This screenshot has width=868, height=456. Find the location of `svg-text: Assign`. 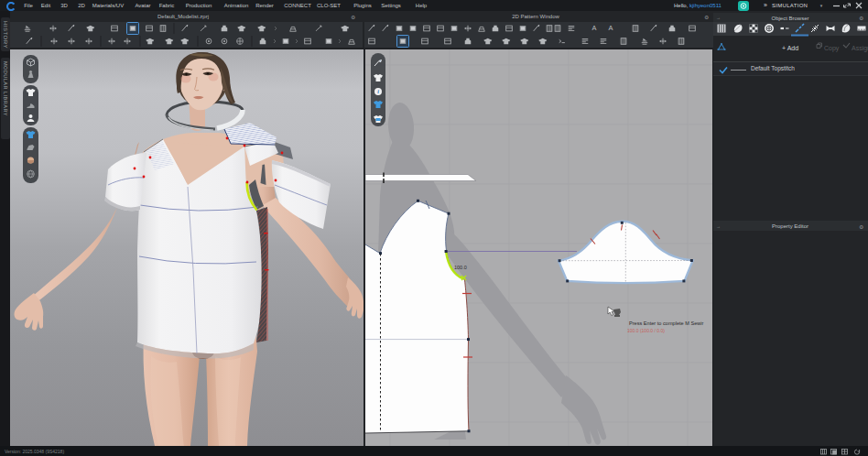

svg-text: Assign is located at coordinates (860, 49).